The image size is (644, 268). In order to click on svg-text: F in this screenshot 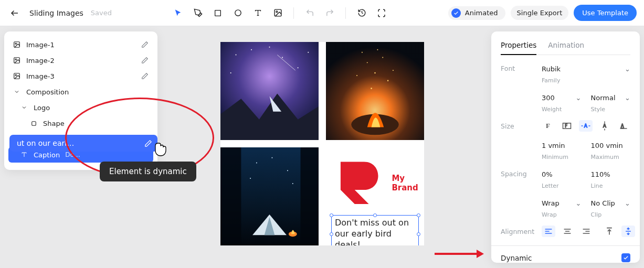, I will do `click(566, 126)`.